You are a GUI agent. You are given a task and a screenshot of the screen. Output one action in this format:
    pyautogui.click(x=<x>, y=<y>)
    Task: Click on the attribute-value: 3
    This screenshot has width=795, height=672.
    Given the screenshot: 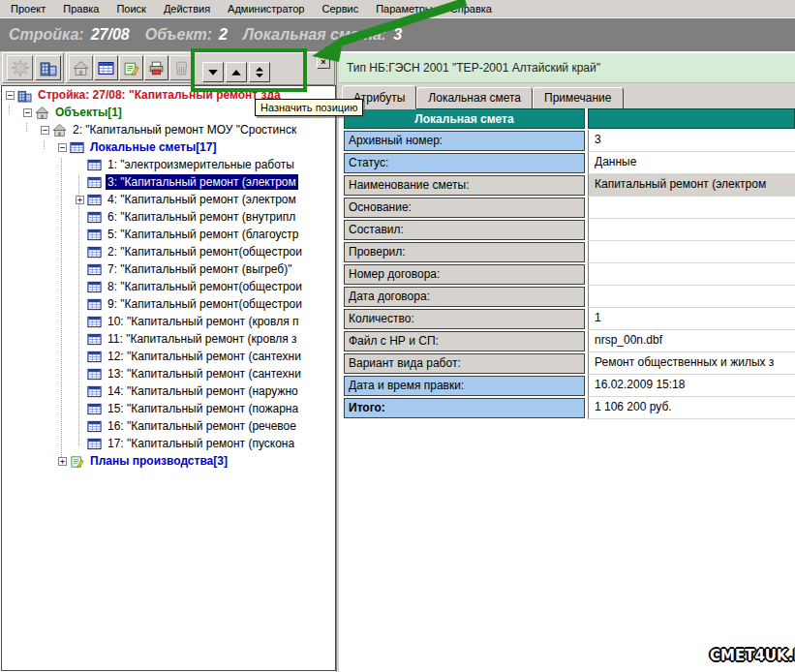 What is the action you would take?
    pyautogui.click(x=691, y=141)
    